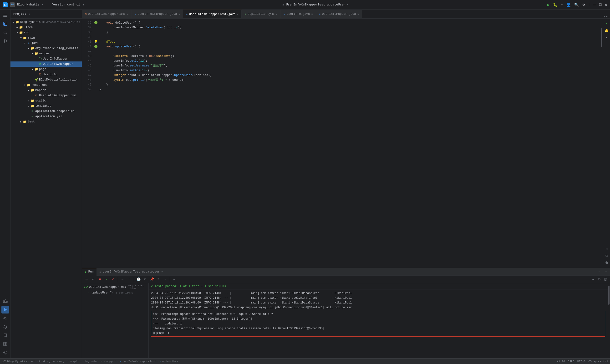  Describe the element at coordinates (123, 280) in the screenshot. I see `filter-btn: ⇌` at that location.